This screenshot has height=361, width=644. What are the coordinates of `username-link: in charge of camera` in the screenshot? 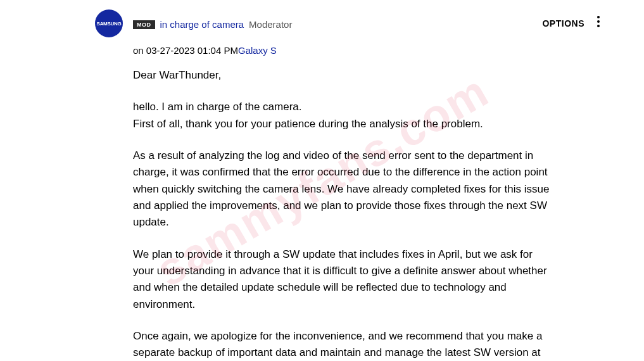 It's located at (203, 24).